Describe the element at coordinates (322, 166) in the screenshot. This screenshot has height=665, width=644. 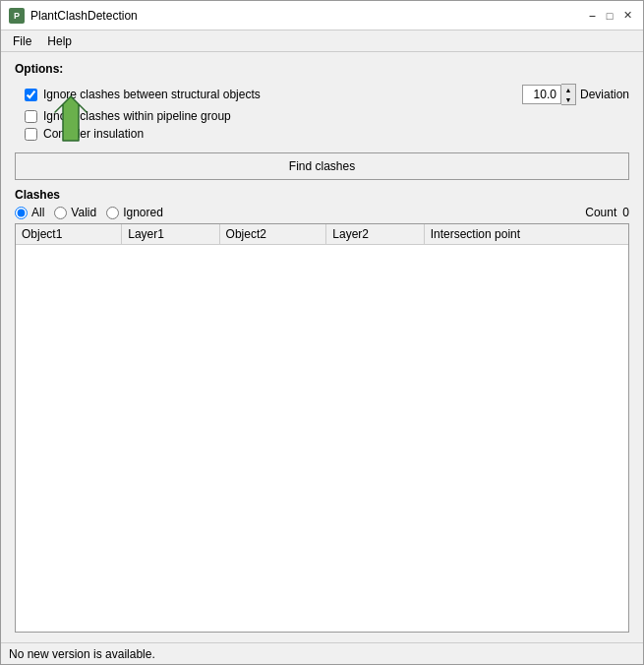
I see `find-clashes-button: Find clashes` at that location.